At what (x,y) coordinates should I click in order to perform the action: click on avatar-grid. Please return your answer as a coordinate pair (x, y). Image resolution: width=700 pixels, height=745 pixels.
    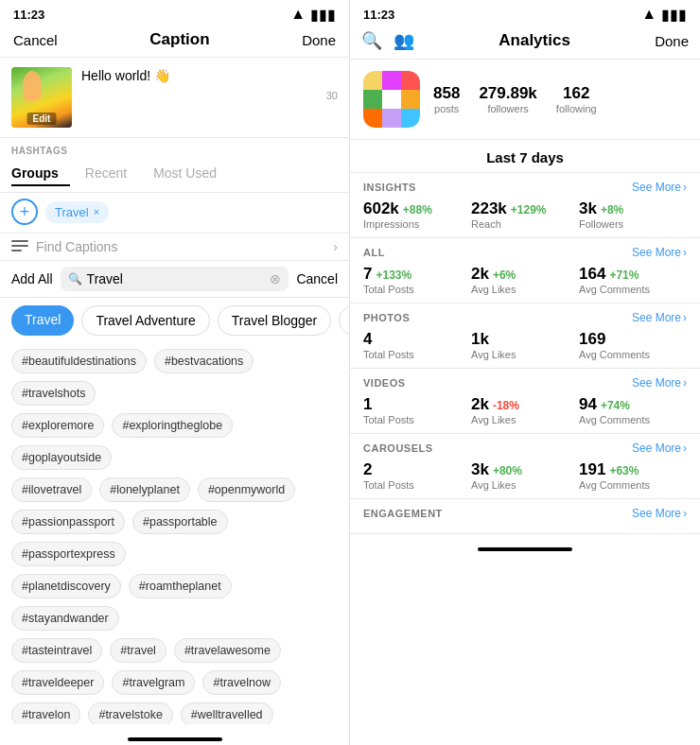
    Looking at the image, I should click on (392, 99).